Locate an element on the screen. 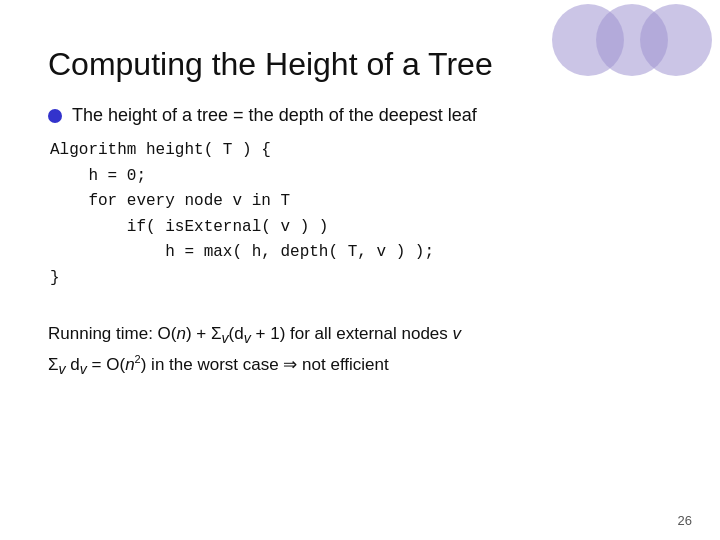 Image resolution: width=720 pixels, height=540 pixels. code-line-6: } is located at coordinates (361, 279).